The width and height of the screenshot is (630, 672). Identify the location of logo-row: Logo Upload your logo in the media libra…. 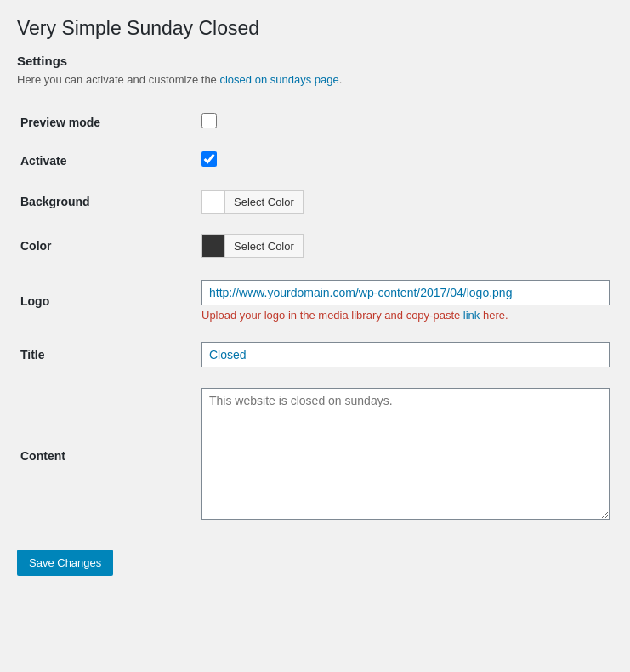
(315, 299).